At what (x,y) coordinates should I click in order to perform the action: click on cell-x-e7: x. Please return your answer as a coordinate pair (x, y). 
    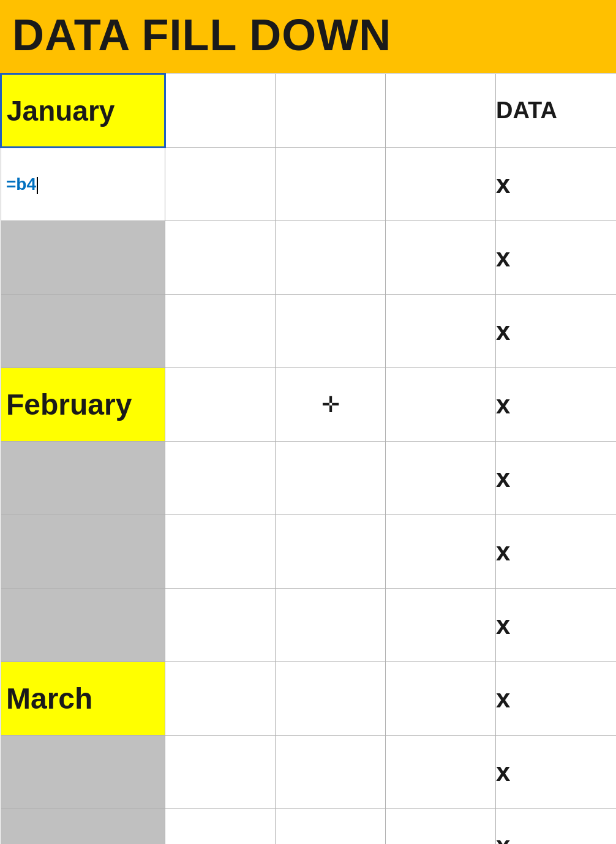
    Looking at the image, I should click on (556, 552).